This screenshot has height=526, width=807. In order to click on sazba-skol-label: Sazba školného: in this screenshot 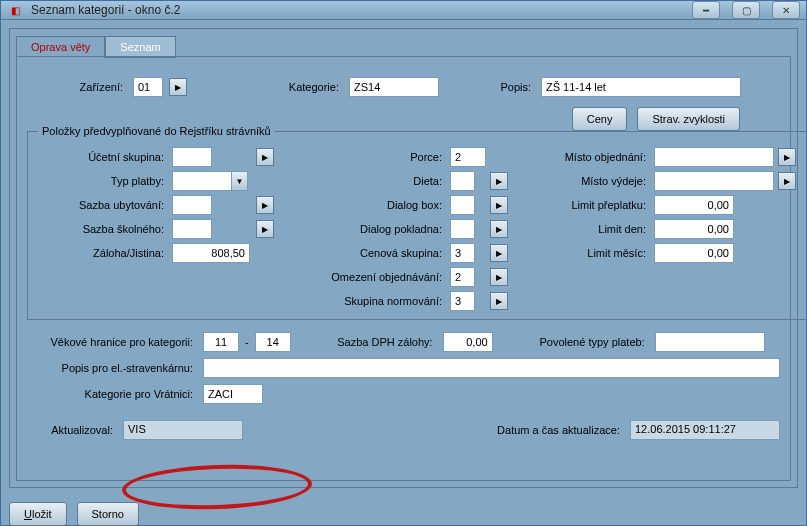, I will do `click(103, 229)`.